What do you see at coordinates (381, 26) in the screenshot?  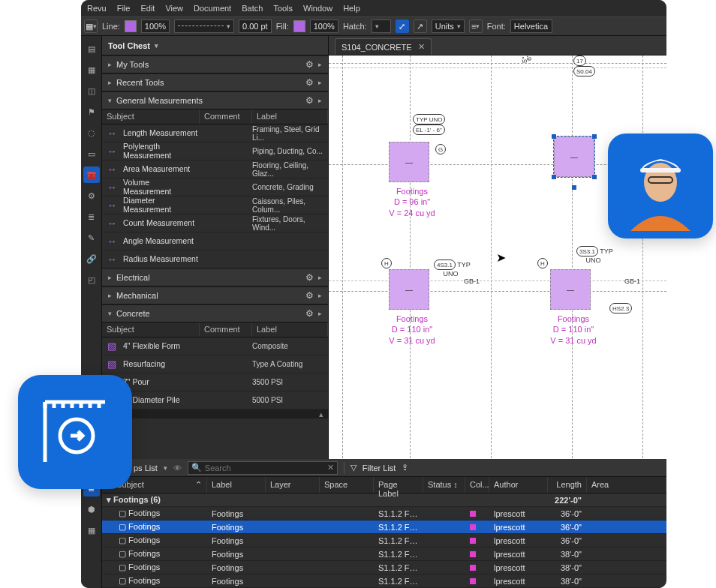 I see `hatch-select: ▾` at bounding box center [381, 26].